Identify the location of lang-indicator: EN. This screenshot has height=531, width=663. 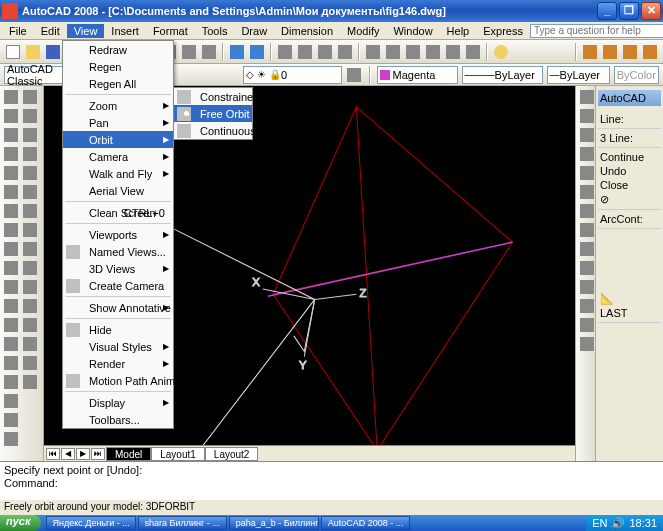
(600, 523).